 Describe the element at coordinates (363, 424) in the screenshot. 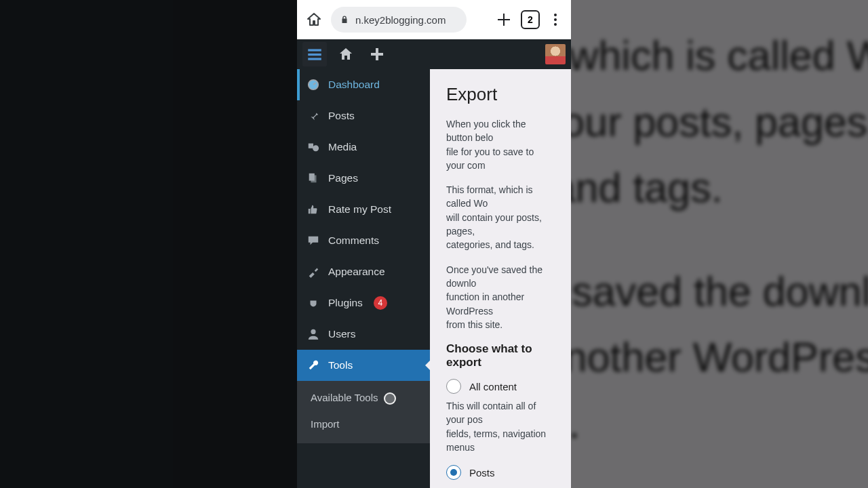

I see `submenu-import: Import` at that location.